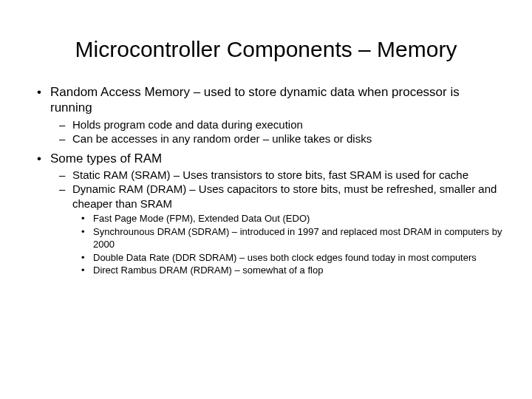 The width and height of the screenshot is (532, 399). Describe the element at coordinates (266, 115) in the screenshot. I see `list-item: Random Access Memory – used to store dyn…` at that location.